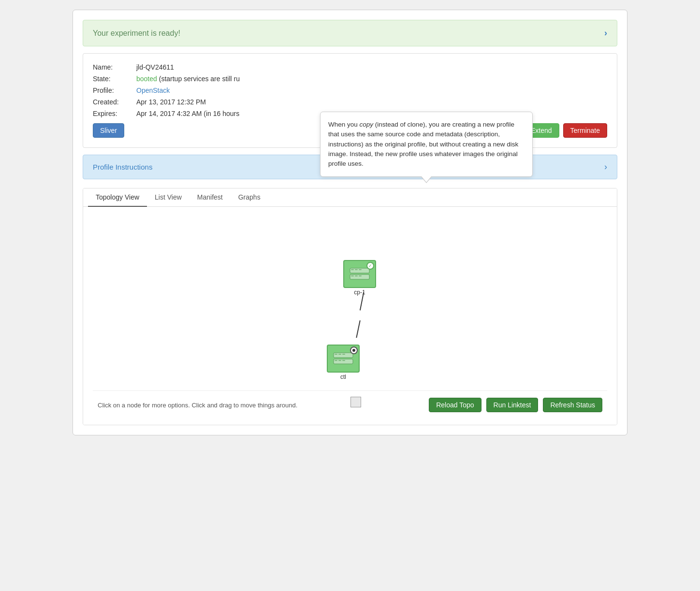 This screenshot has width=700, height=591. Describe the element at coordinates (350, 102) in the screenshot. I see `created-row: Created: Apr 13, 2017 12:32 PM` at that location.